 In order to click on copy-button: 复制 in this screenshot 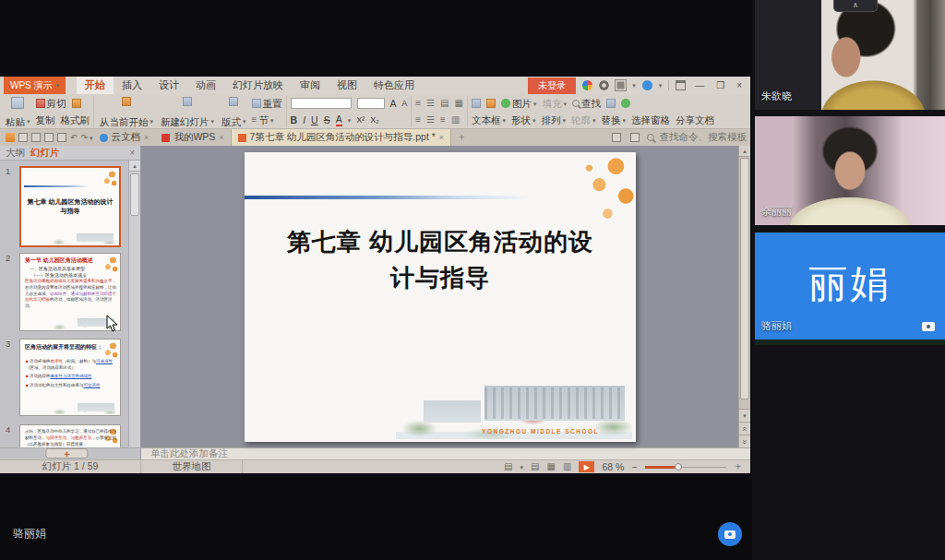, I will do `click(46, 120)`.